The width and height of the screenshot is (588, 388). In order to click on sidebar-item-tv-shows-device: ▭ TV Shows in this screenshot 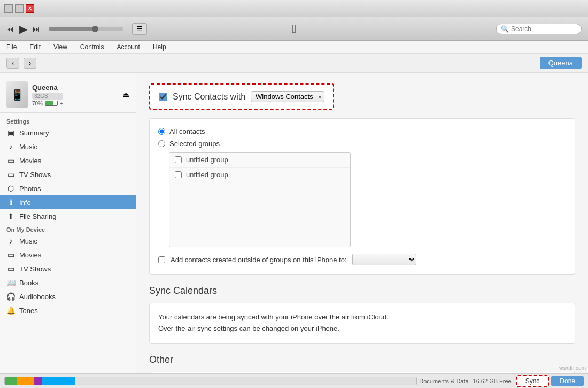, I will do `click(68, 269)`.